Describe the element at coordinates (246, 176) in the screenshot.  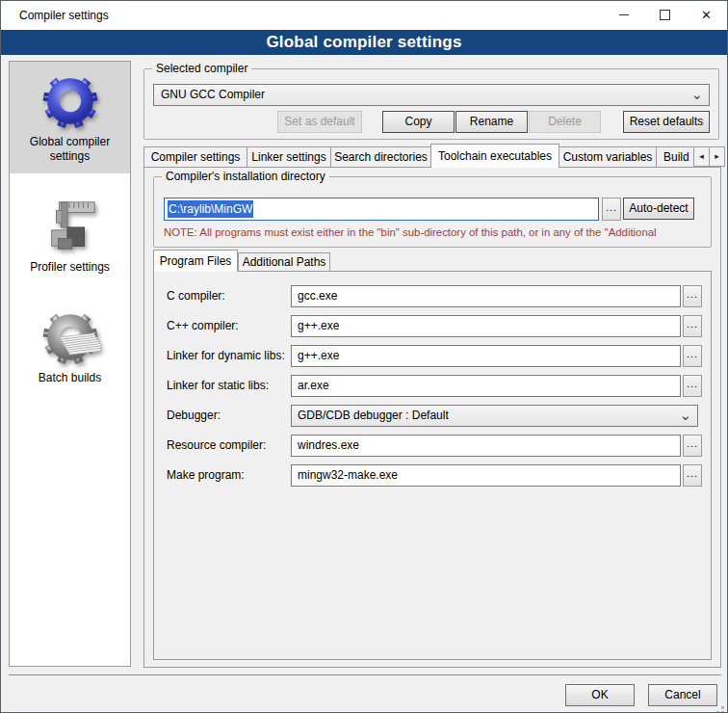
I see `installation-directory-legend: Compiler's installation directory` at that location.